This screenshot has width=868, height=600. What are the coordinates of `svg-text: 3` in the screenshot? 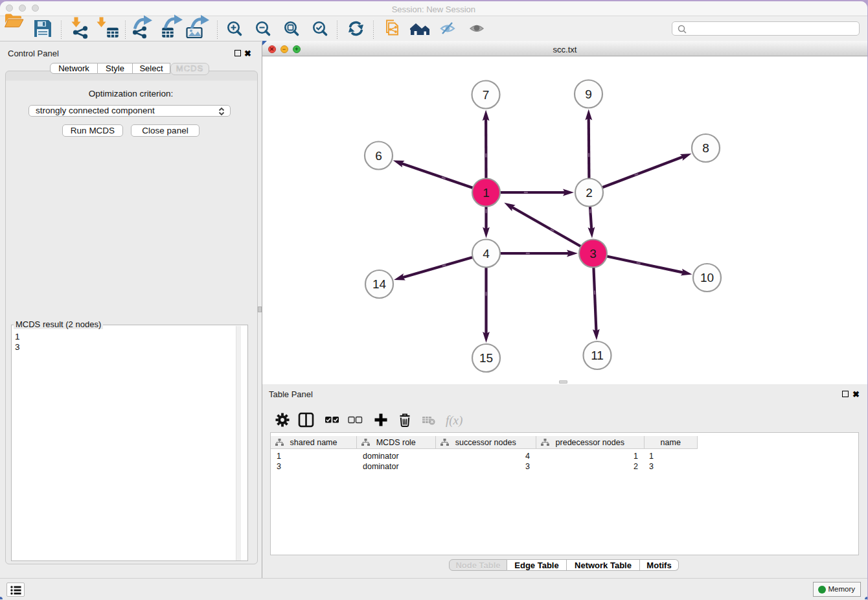 It's located at (593, 254).